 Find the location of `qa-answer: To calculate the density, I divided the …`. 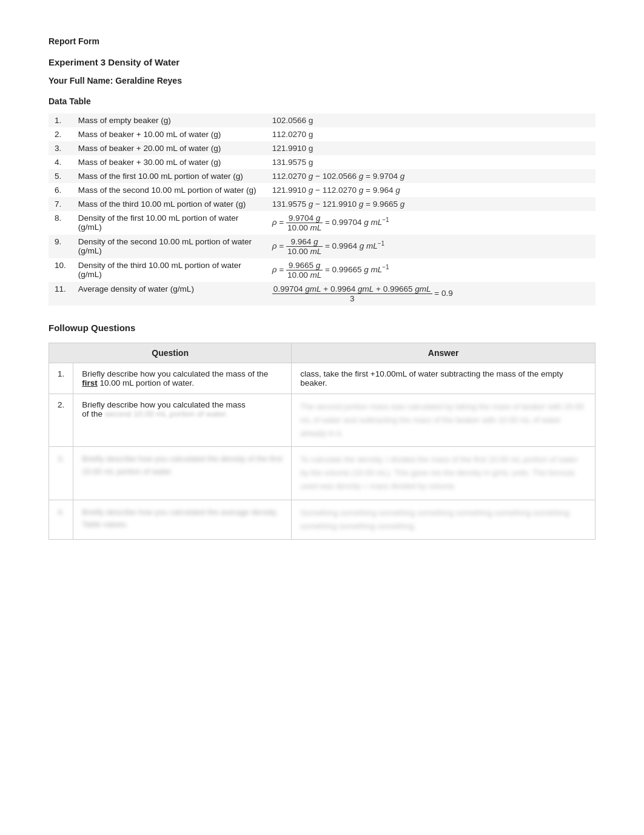

qa-answer: To calculate the density, I divided the … is located at coordinates (444, 473).